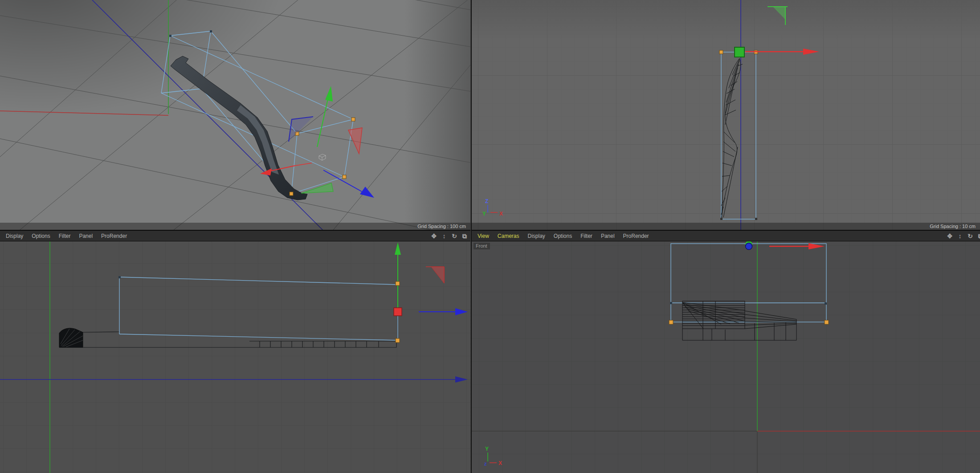 This screenshot has width=980, height=473. I want to click on gizmo-xy-plane-handle, so click(301, 129).